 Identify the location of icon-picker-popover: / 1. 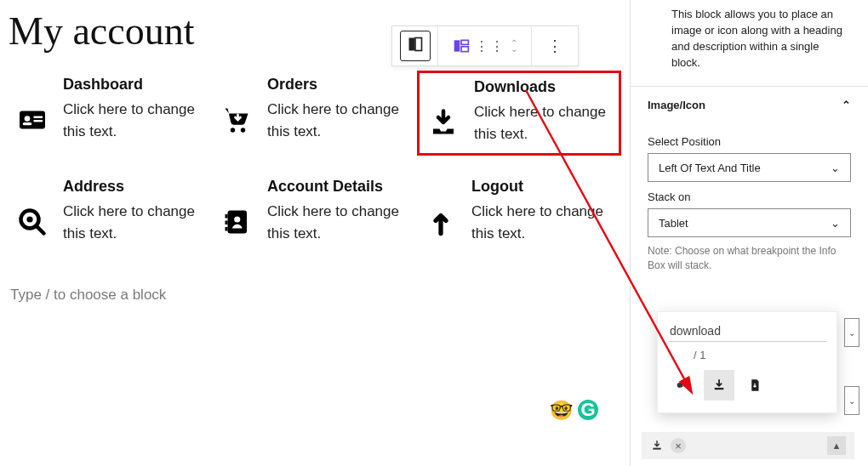
(747, 362).